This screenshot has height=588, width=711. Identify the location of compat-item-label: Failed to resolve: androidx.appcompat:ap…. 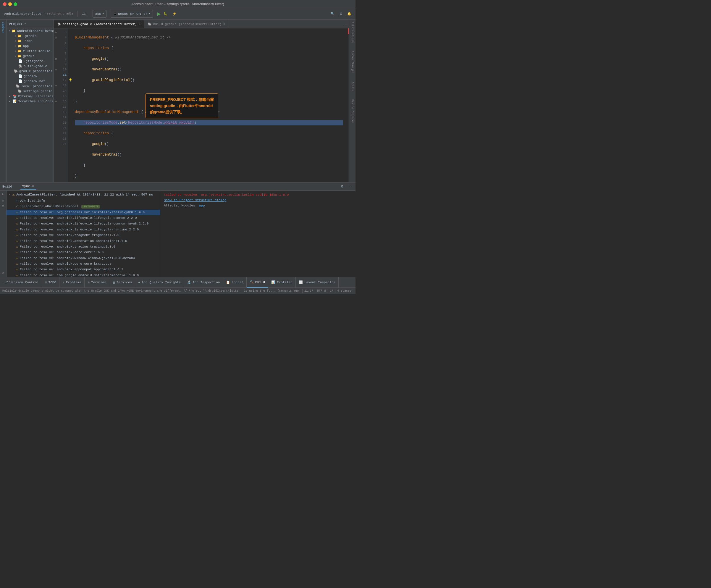
(72, 269).